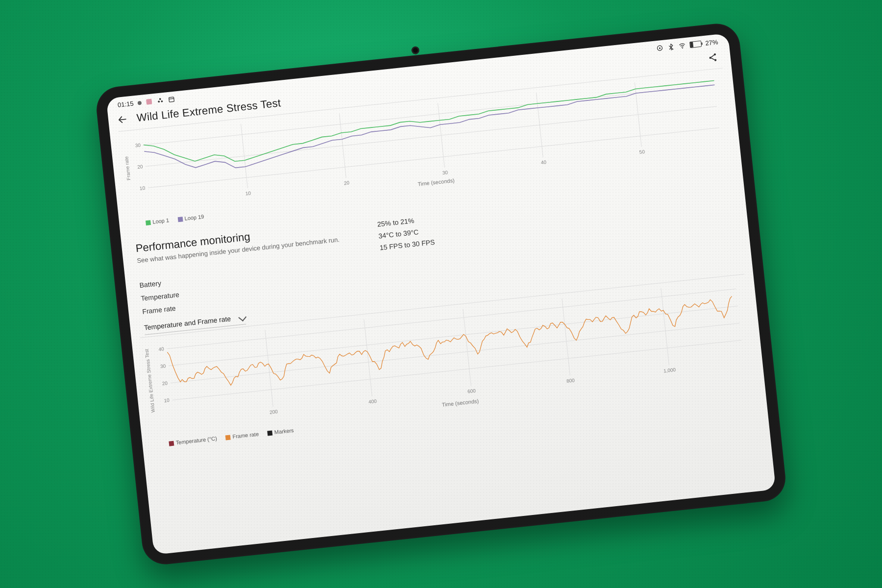 The width and height of the screenshot is (882, 588). I want to click on tablet-camera, so click(416, 50).